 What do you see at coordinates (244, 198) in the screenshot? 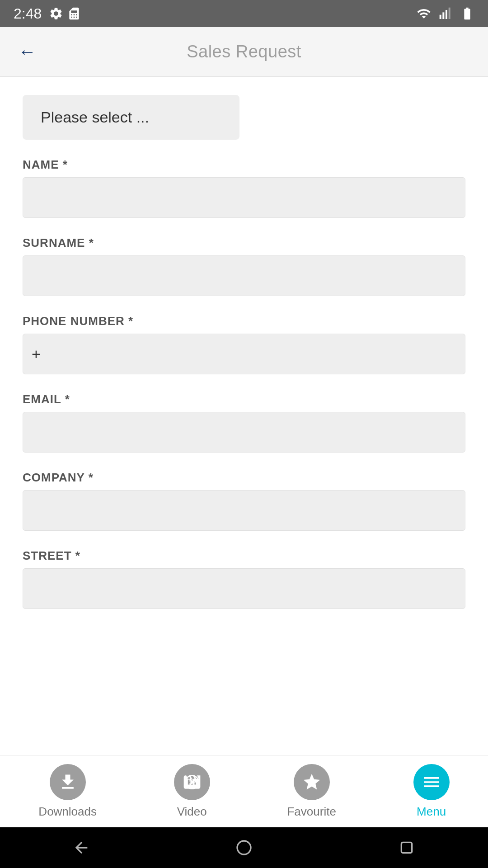
I see `name-input` at bounding box center [244, 198].